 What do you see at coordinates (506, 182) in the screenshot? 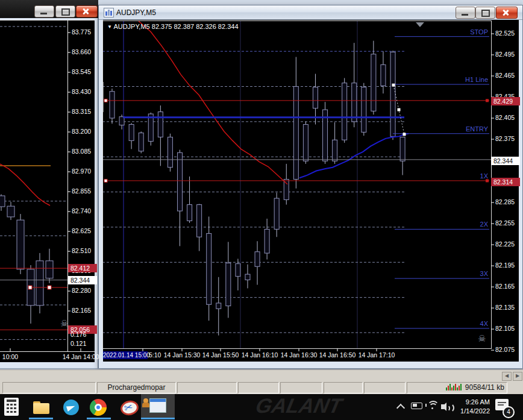
I see `price-marker-box: 82.314` at bounding box center [506, 182].